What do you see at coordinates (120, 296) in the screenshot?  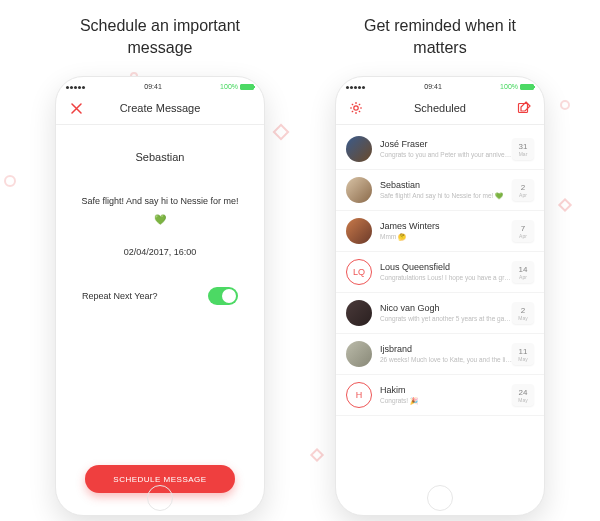 I see `repeat-label: Repeat Next Year?` at bounding box center [120, 296].